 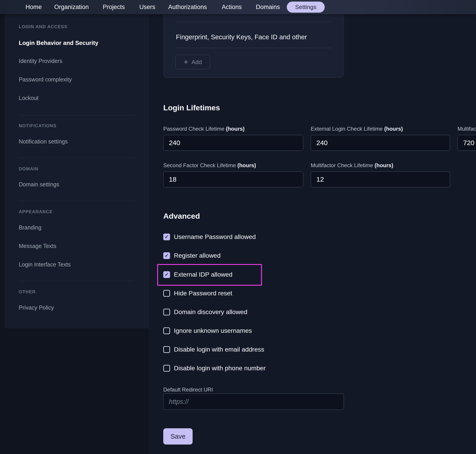 I want to click on checkbox-domain-discovery-allowed: Domain discovery allowed, so click(x=205, y=312).